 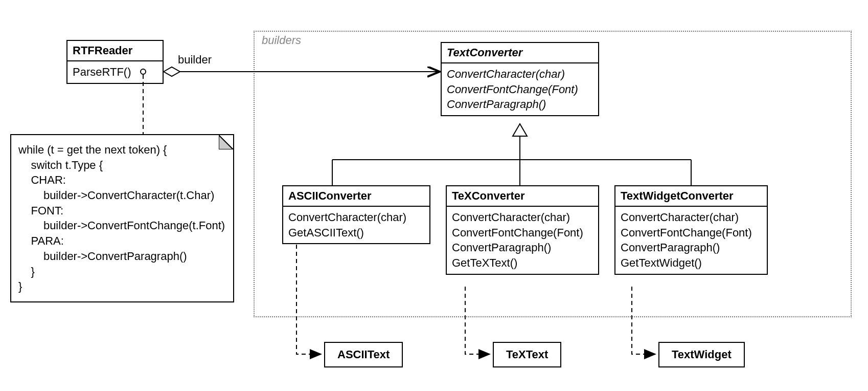 I want to click on note-line: CHAR:, so click(x=122, y=180).